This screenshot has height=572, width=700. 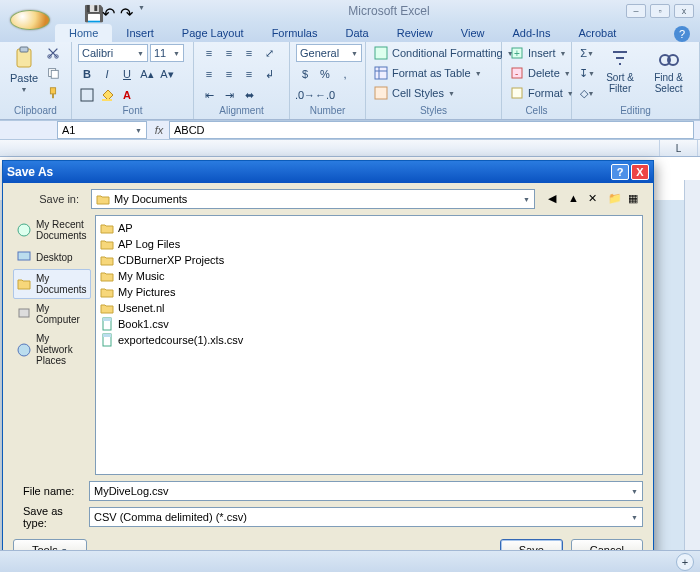 I want to click on cut-button, so click(x=53, y=53).